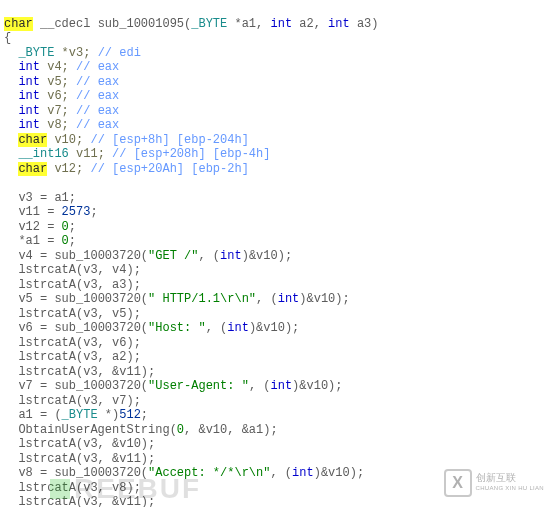 Image resolution: width=554 pixels, height=507 pixels. Describe the element at coordinates (62, 82) in the screenshot. I see `decl-line: int v5; // eax` at that location.